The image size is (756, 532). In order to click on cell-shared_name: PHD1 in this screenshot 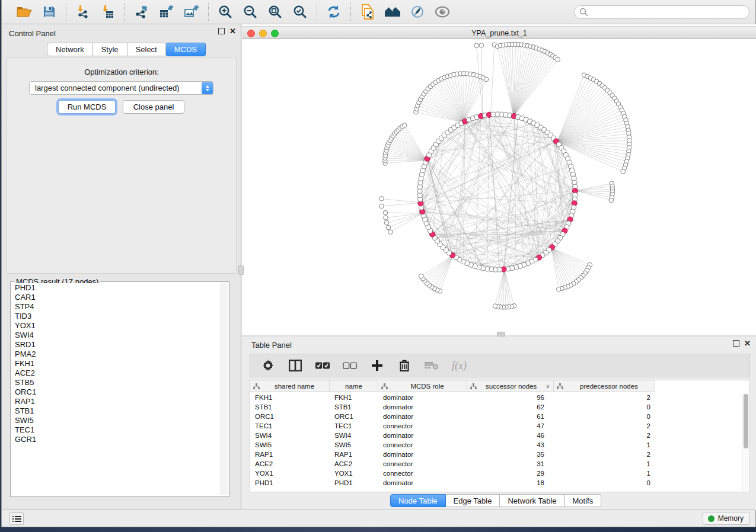, I will do `click(290, 483)`.